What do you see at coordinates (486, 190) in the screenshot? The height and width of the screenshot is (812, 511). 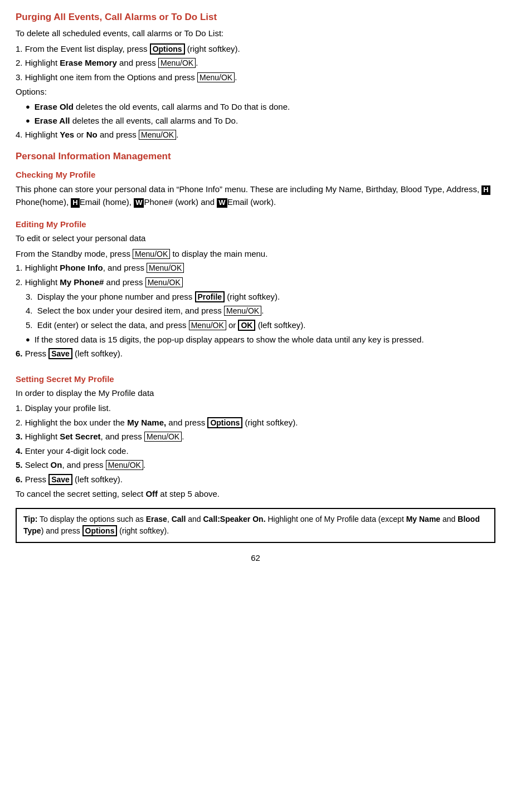 I see `badge-h1: H` at bounding box center [486, 190].